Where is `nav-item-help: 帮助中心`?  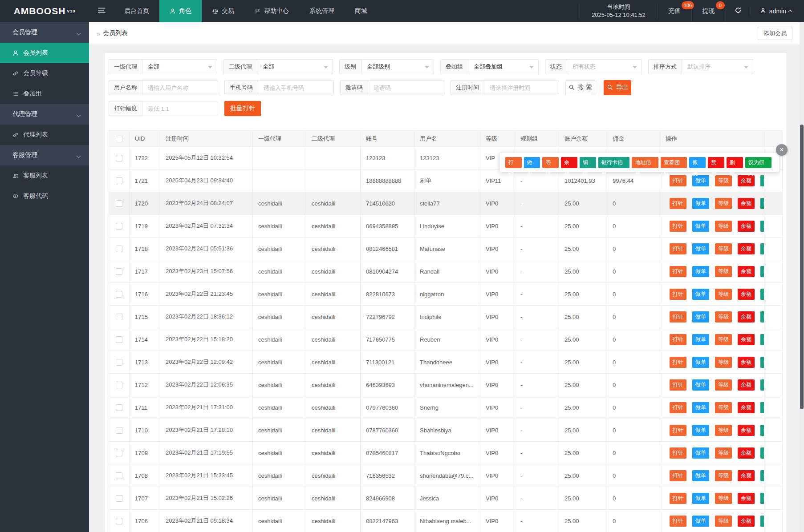 nav-item-help: 帮助中心 is located at coordinates (272, 11).